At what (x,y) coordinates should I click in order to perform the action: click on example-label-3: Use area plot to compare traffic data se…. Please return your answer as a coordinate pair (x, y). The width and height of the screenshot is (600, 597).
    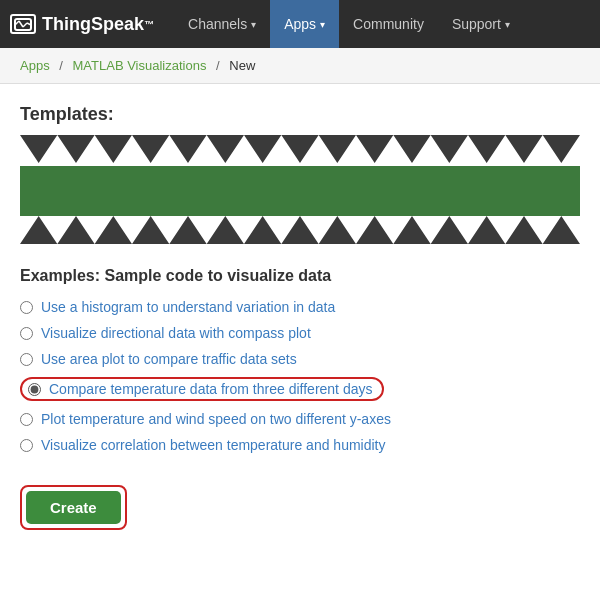
    Looking at the image, I should click on (169, 359).